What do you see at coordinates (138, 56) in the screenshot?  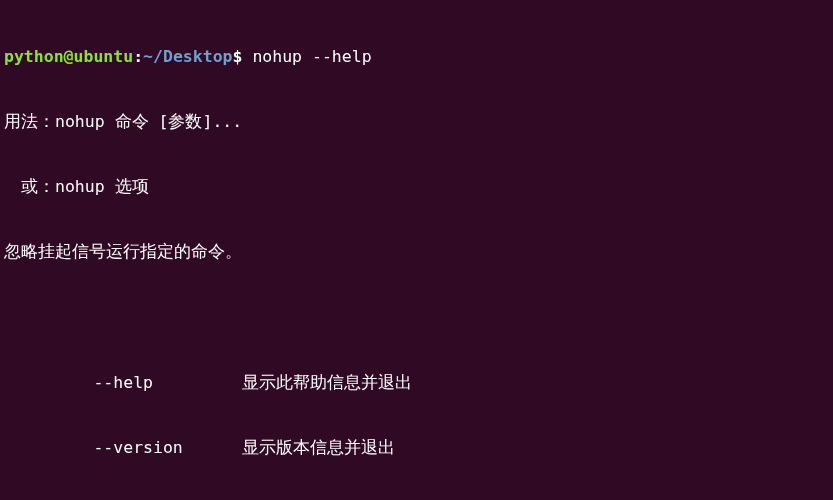 I see `prompt-colon: :` at bounding box center [138, 56].